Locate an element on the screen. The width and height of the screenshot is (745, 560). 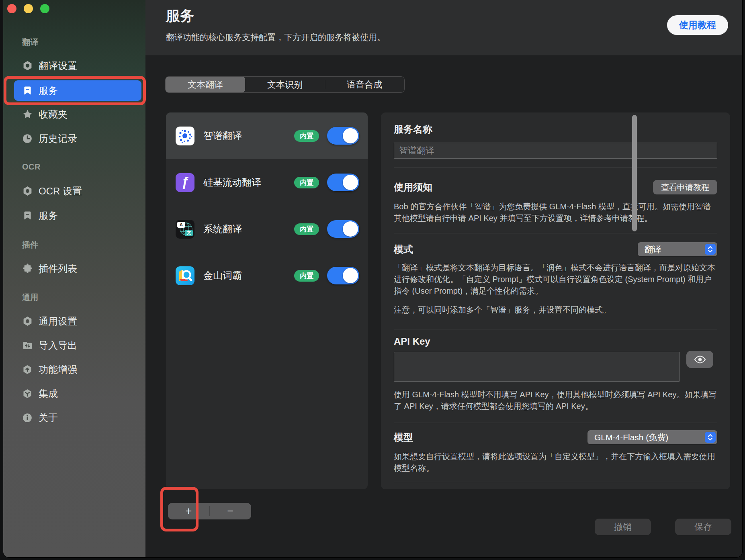
sidebar-item-label: 关于 is located at coordinates (48, 418).